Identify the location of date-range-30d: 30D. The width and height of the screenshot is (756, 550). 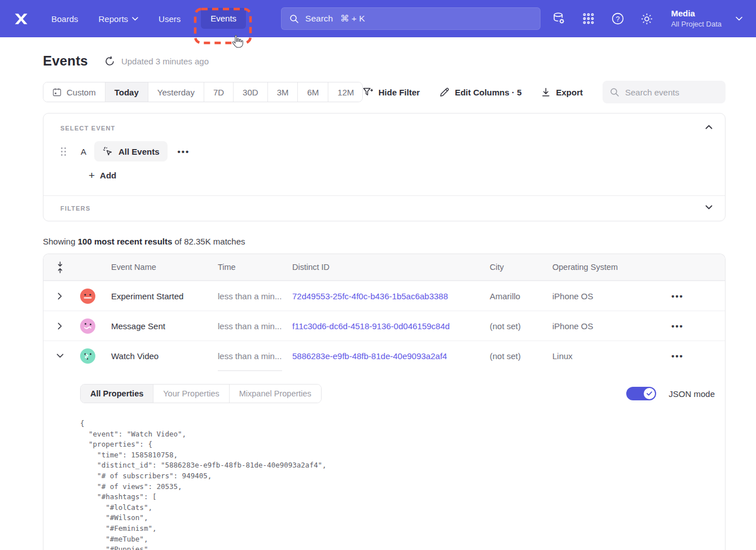
(250, 92).